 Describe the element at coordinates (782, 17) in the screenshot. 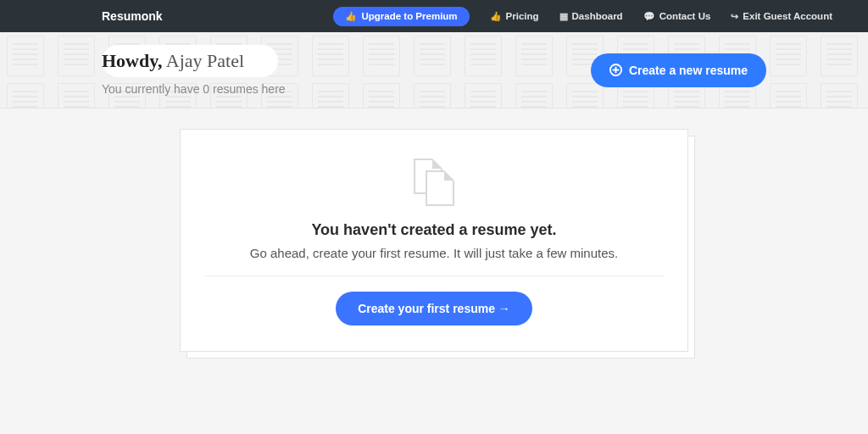

I see `nav-exit-guest: ↪ Exit Guest Account` at that location.